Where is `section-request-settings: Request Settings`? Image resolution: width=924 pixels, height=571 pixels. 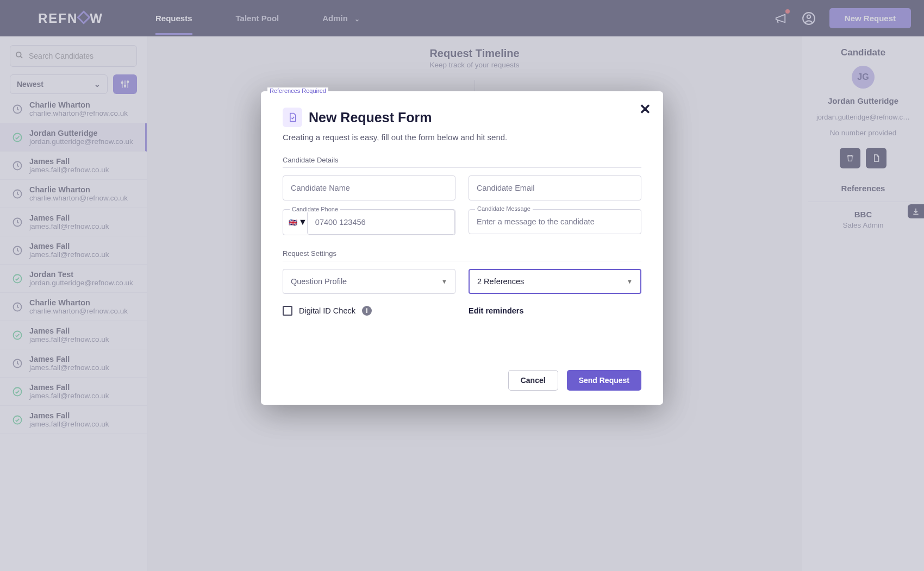
section-request-settings: Request Settings is located at coordinates (462, 255).